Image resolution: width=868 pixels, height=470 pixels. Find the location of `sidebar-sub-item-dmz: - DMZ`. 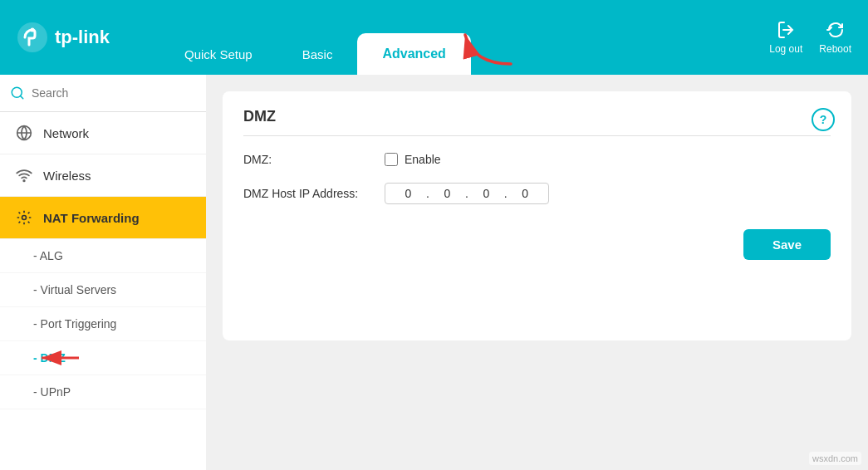

sidebar-sub-item-dmz: - DMZ is located at coordinates (103, 359).